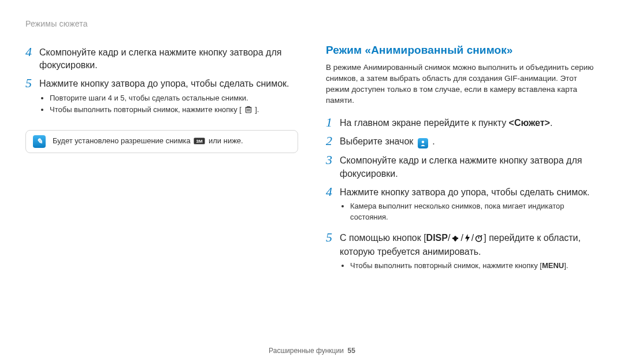  Describe the element at coordinates (455, 239) in the screenshot. I see `macro-icon` at that location.